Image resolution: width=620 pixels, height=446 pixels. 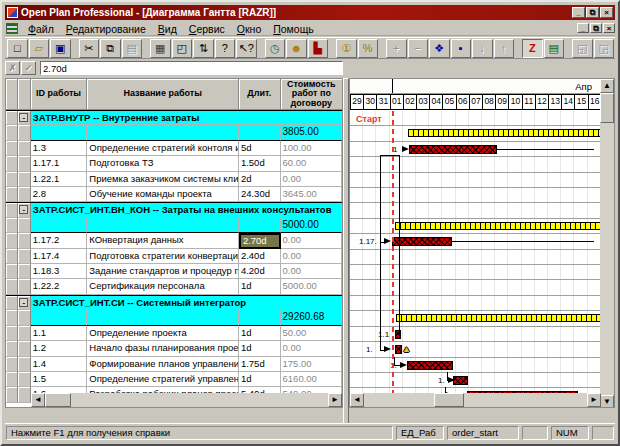 What do you see at coordinates (168, 29) in the screenshot?
I see `menu-item-вид: Вид` at bounding box center [168, 29].